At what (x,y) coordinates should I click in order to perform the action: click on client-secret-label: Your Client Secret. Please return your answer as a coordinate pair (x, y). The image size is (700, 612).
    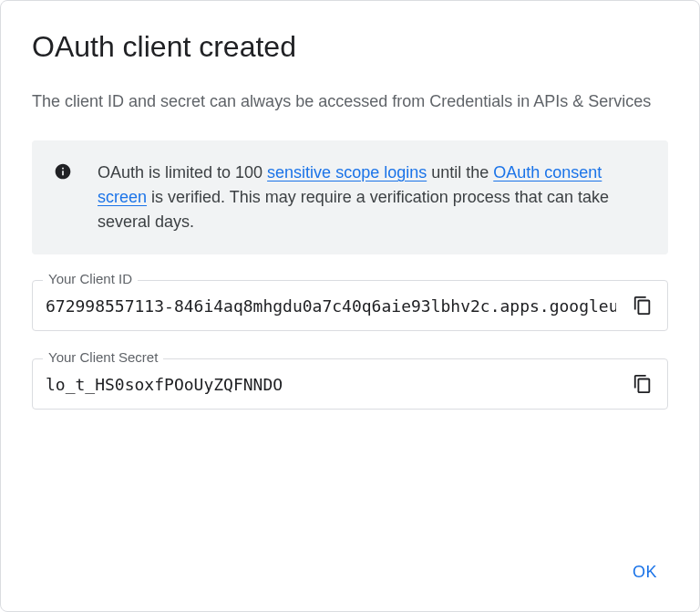
    Looking at the image, I should click on (103, 358).